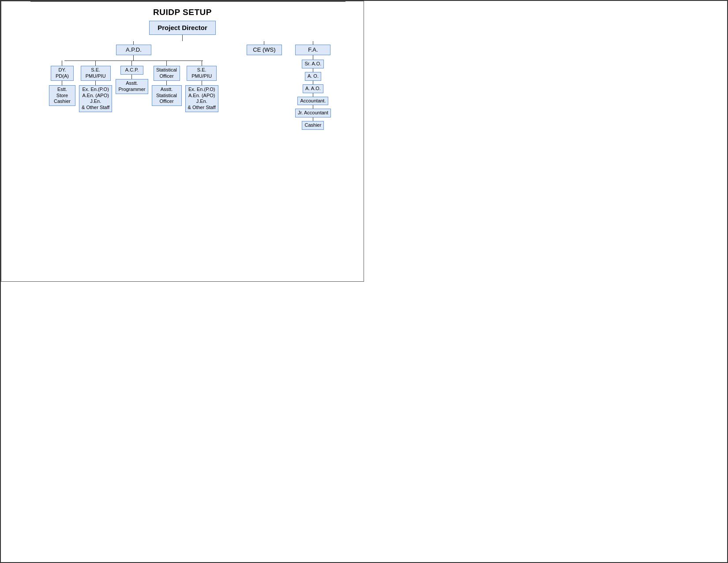 Image resolution: width=728 pixels, height=563 pixels. What do you see at coordinates (95, 99) in the screenshot?
I see `se-staff-1-node: Ex. En.(P.O)A.En. (APO)J.En.& Other Staf…` at bounding box center [95, 99].